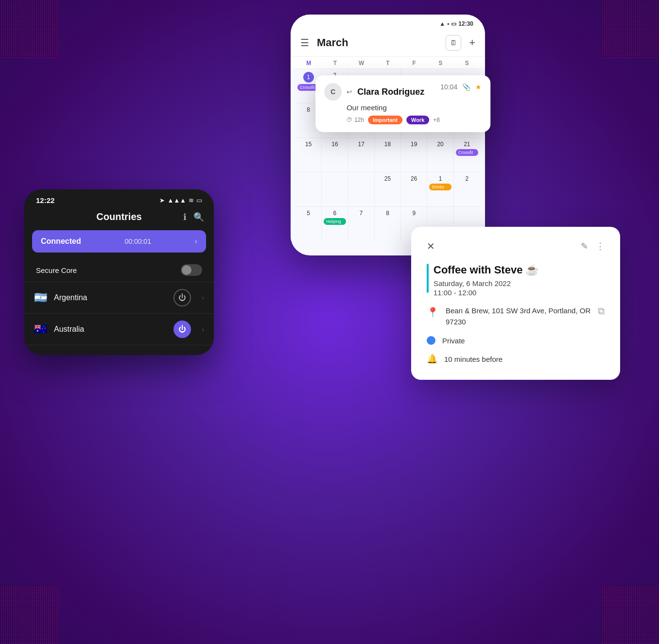 This screenshot has height=644, width=659. Describe the element at coordinates (185, 217) in the screenshot. I see `vpn-info-button: ℹ` at that location.